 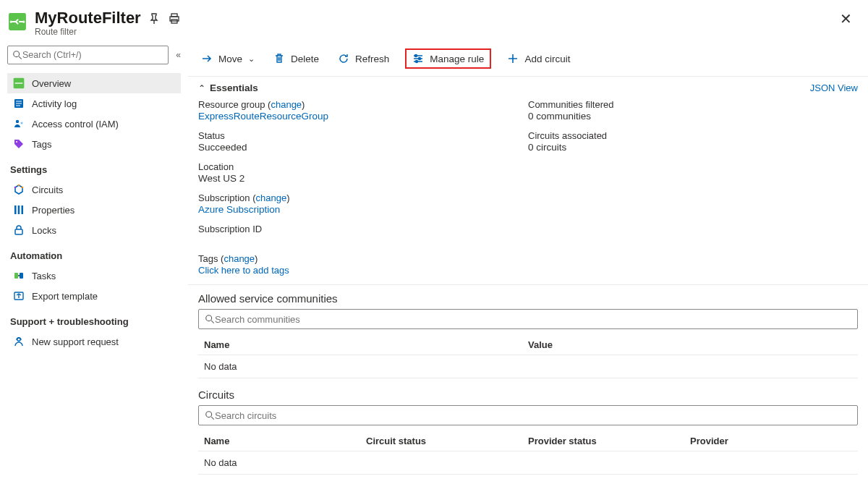 What do you see at coordinates (252, 59) in the screenshot?
I see `chevron-down-icon: ⌄` at bounding box center [252, 59].